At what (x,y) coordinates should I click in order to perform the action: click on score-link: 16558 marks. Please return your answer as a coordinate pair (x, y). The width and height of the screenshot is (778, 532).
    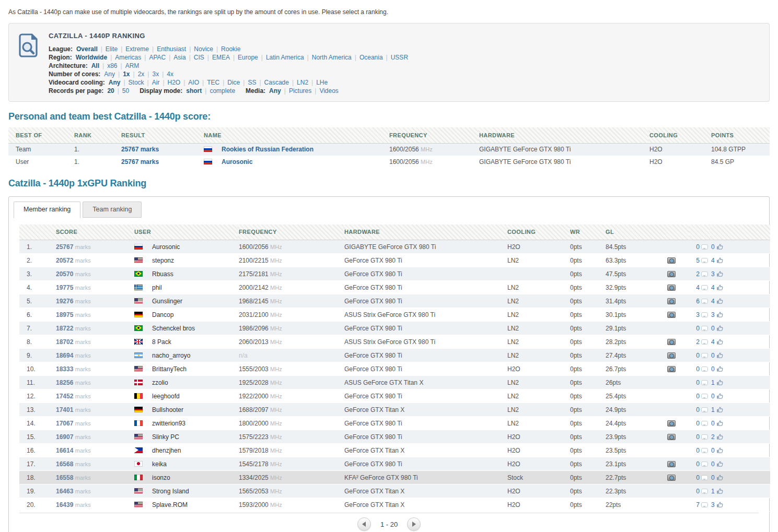
    Looking at the image, I should click on (73, 478).